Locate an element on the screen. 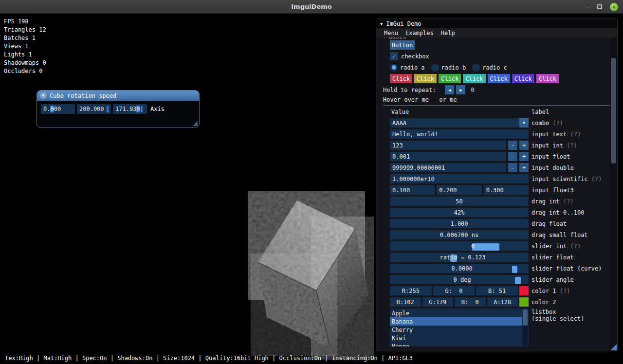 Image resolution: width=623 pixels, height=364 pixels. input-float3-y: 0.200 is located at coordinates (459, 190).